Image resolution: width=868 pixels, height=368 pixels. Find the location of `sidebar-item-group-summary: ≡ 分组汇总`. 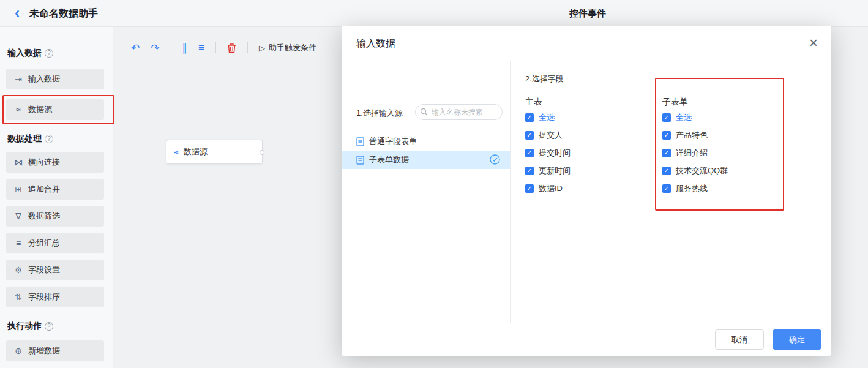

sidebar-item-group-summary: ≡ 分组汇总 is located at coordinates (55, 243).